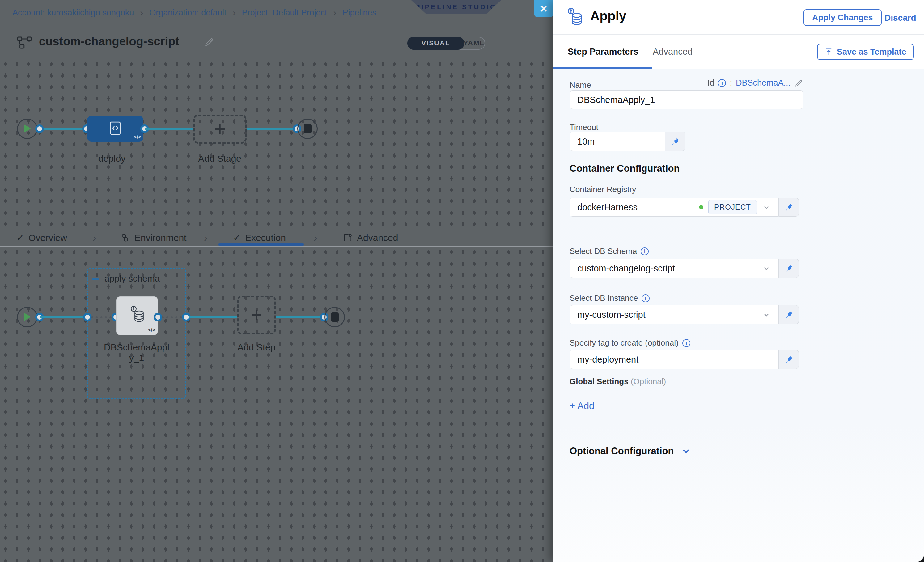 This screenshot has width=924, height=562. What do you see at coordinates (220, 129) in the screenshot?
I see `add-stage-button: +` at bounding box center [220, 129].